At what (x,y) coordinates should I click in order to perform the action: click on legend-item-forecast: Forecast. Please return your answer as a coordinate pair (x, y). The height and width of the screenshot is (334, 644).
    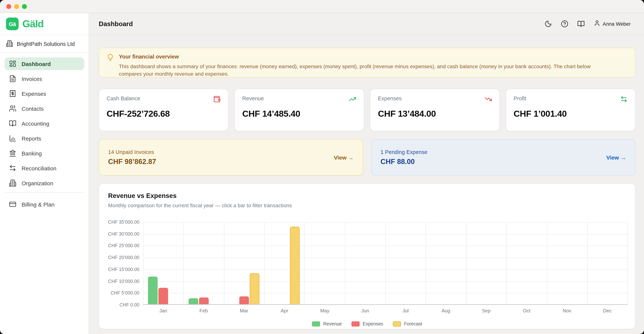
    Looking at the image, I should click on (408, 324).